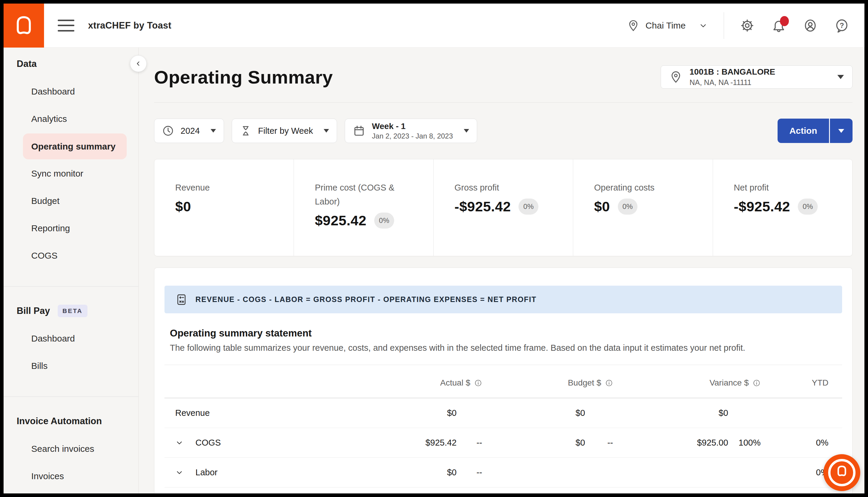 The image size is (868, 497). What do you see at coordinates (506, 333) in the screenshot?
I see `statement-heading: Operating summary statement` at bounding box center [506, 333].